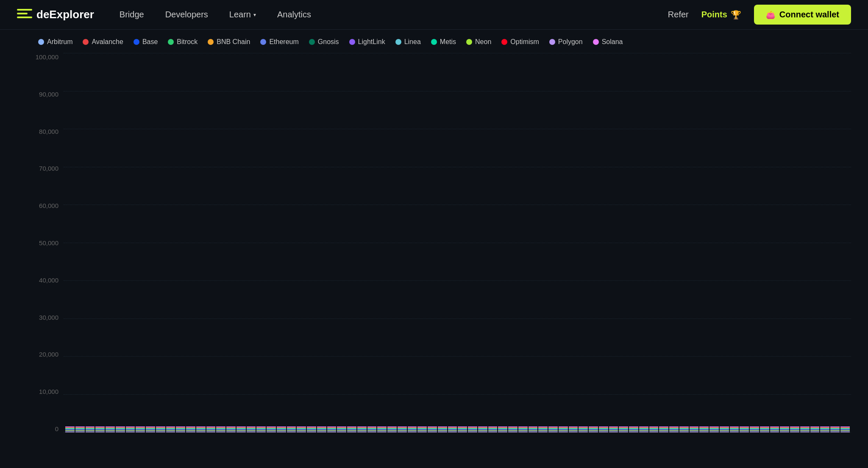 The image size is (868, 468). Describe the element at coordinates (678, 14) in the screenshot. I see `refer-button: Refer` at that location.